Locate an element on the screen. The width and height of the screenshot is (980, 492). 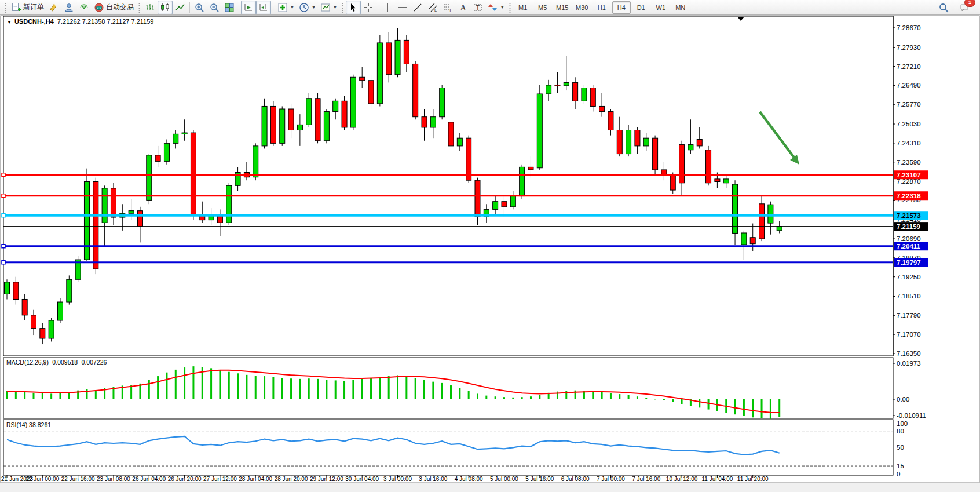
macd-indicator-label: MACD(12,26,9) -0.009518 -0.007226 is located at coordinates (57, 362).